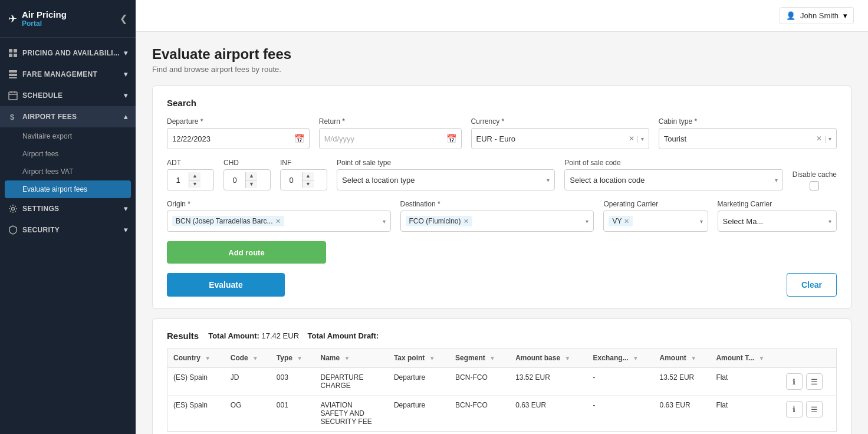  What do you see at coordinates (183, 336) in the screenshot?
I see `results-title: Results` at bounding box center [183, 336].